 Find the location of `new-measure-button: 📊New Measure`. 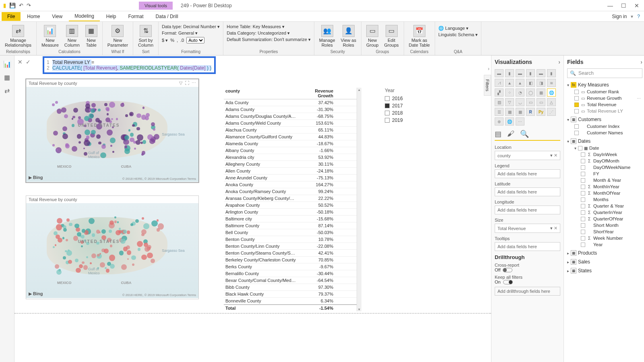

new-measure-button: 📊New Measure is located at coordinates (50, 36).